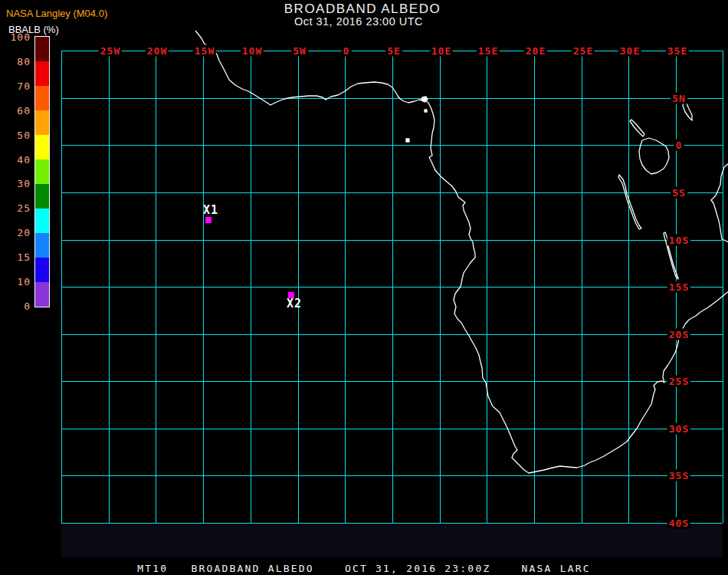 Image resolution: width=728 pixels, height=575 pixels. Describe the element at coordinates (630, 51) in the screenshot. I see `longitude-label: 30E` at that location.